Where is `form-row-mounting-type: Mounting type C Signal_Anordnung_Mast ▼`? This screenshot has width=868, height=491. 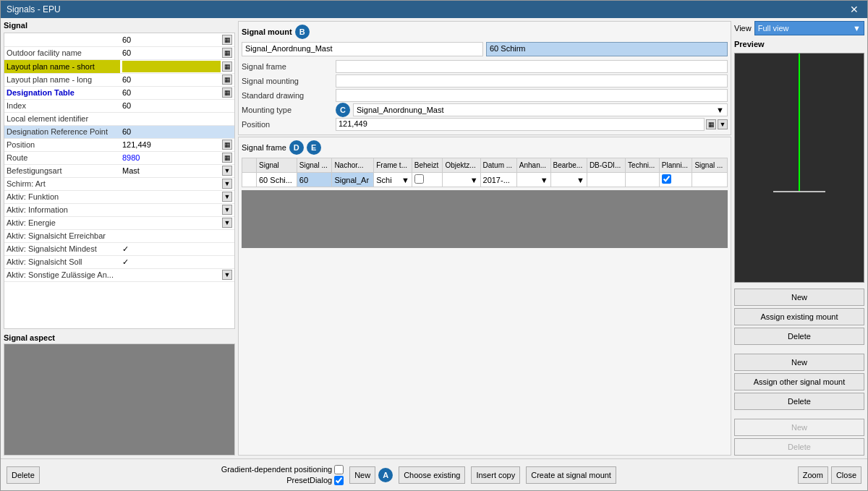
form-row-mounting-type: Mounting type C Signal_Anordnung_Mast ▼ is located at coordinates (485, 110).